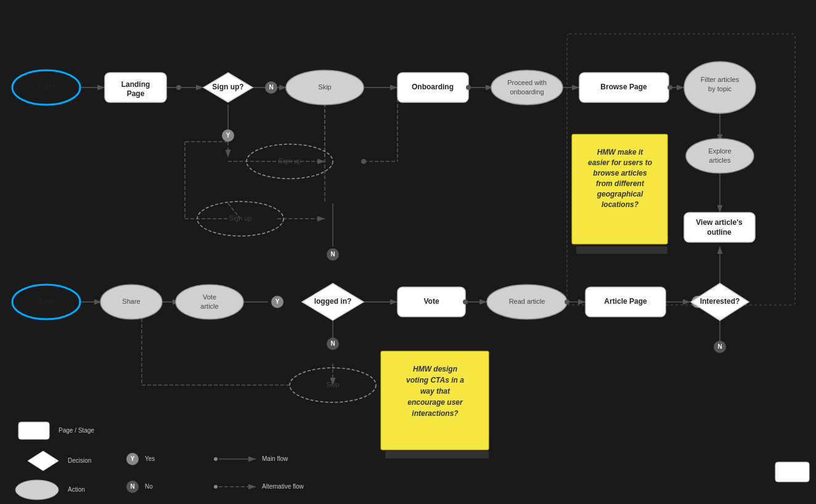 Image resolution: width=816 pixels, height=504 pixels. Describe the element at coordinates (37, 490) in the screenshot. I see `legend-action-shape` at that location.